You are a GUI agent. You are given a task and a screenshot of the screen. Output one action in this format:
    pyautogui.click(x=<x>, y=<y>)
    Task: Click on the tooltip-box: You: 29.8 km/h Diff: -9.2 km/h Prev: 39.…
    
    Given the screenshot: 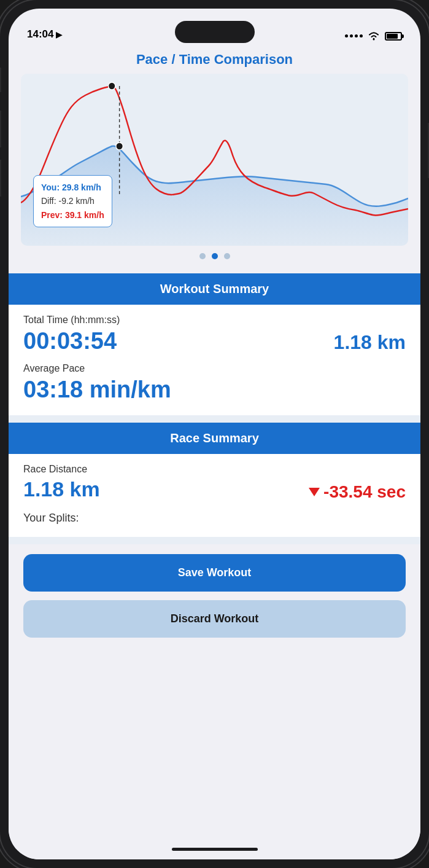 What is the action you would take?
    pyautogui.click(x=72, y=201)
    